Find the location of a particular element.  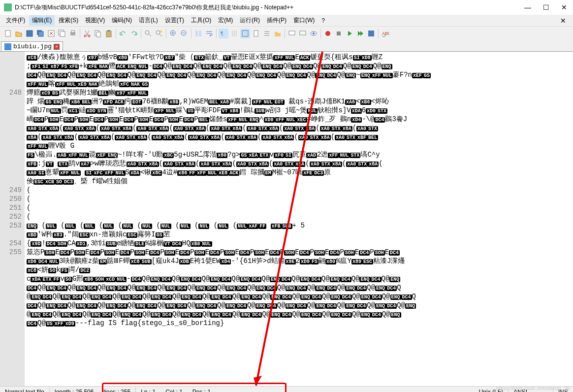

menu-window: 窗口(W) is located at coordinates (304, 21).